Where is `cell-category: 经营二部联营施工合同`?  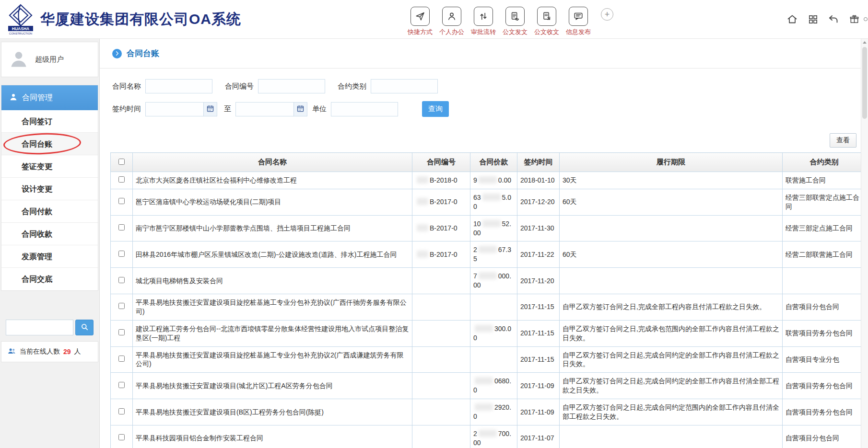
cell-category: 经营二部联营施工合同 is located at coordinates (824, 255).